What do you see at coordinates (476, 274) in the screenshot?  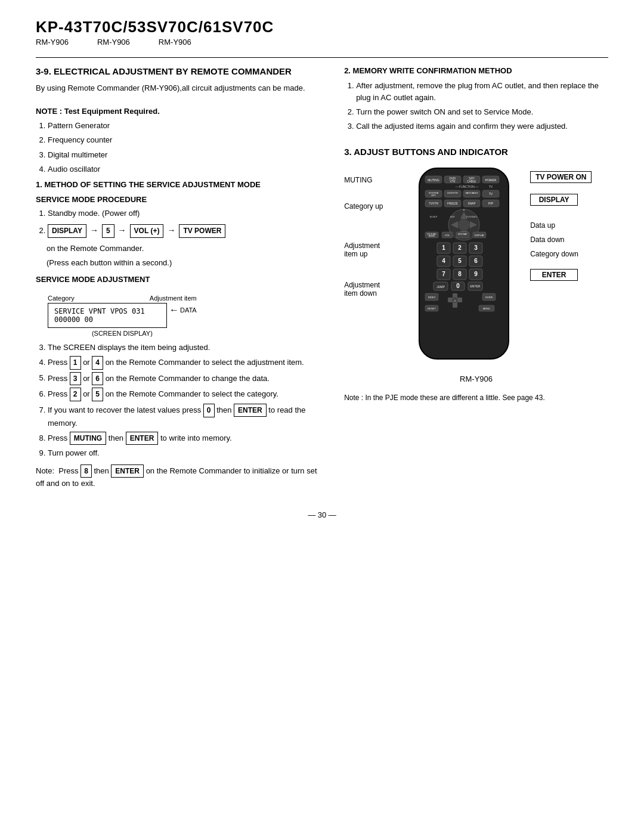 I see `svg-text: 9` at bounding box center [476, 274].